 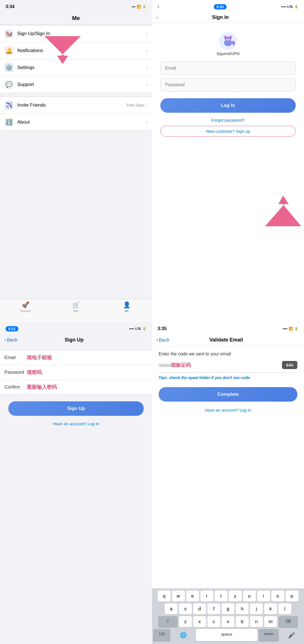 What do you see at coordinates (228, 596) in the screenshot?
I see `kb-row-1: q w e r t y u i o p` at bounding box center [228, 596].